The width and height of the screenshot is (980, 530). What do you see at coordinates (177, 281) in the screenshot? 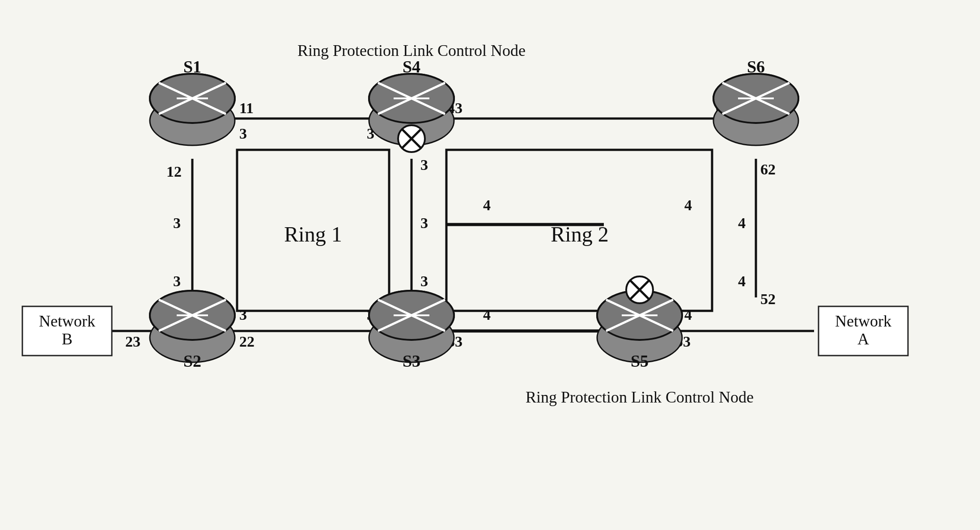
I see `cost-s2-left: 3` at bounding box center [177, 281].